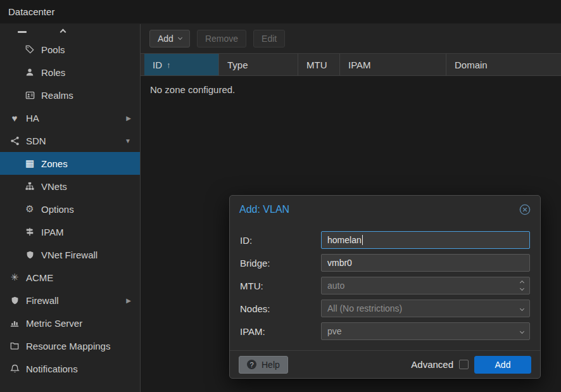 This screenshot has width=561, height=392. I want to click on column-header-type: Type, so click(258, 65).